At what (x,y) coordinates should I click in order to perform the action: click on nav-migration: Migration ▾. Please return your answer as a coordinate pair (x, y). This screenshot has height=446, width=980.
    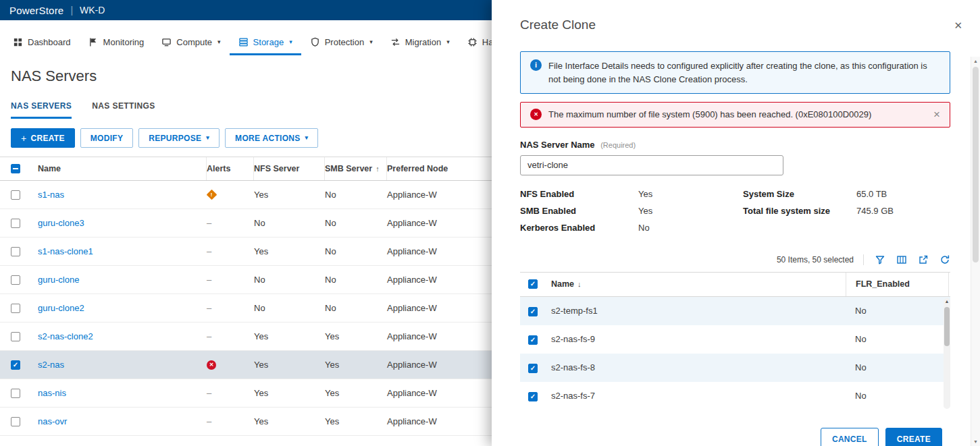
    Looking at the image, I should click on (420, 46).